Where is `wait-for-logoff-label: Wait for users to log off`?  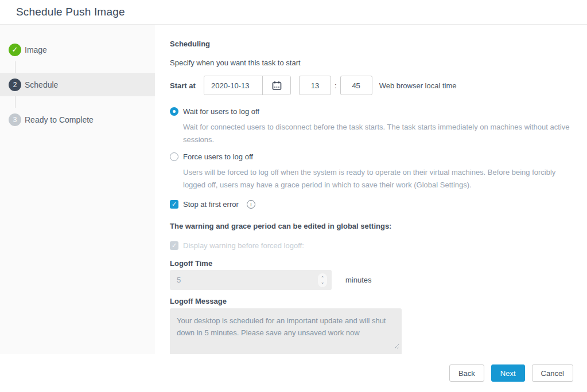
wait-for-logoff-label: Wait for users to log off is located at coordinates (221, 111).